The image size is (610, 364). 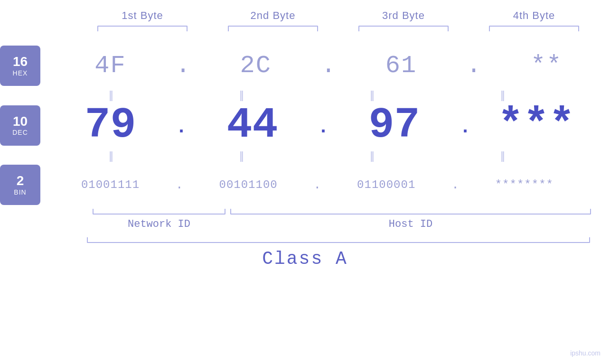 I want to click on class-row: Class A, so click(x=305, y=259).